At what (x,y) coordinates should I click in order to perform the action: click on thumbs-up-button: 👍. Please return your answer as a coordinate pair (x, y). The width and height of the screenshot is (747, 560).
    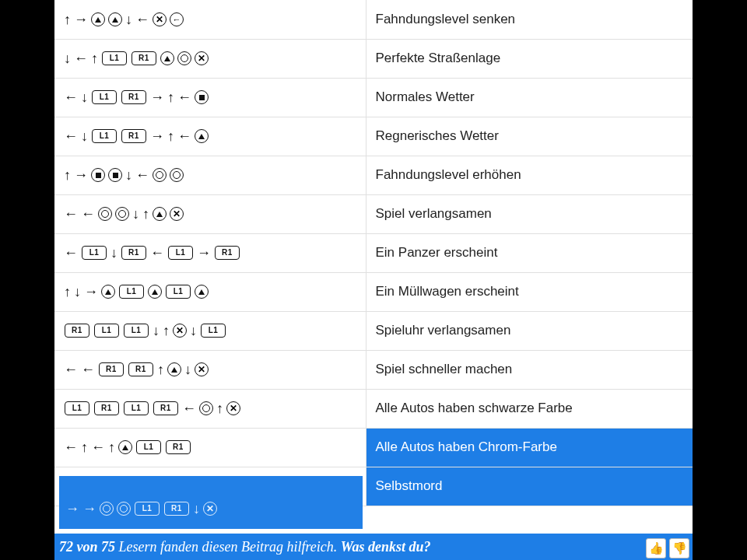
    Looking at the image, I should click on (656, 548).